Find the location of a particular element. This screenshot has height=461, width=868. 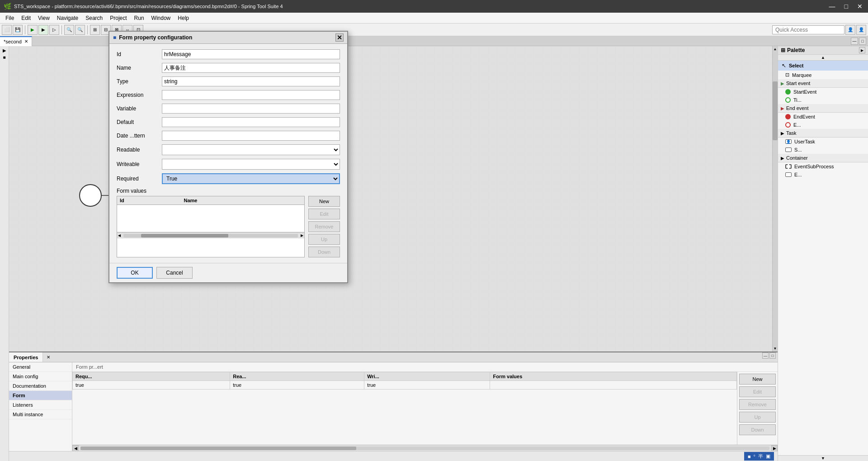

fv-up-button: Up is located at coordinates (324, 239).